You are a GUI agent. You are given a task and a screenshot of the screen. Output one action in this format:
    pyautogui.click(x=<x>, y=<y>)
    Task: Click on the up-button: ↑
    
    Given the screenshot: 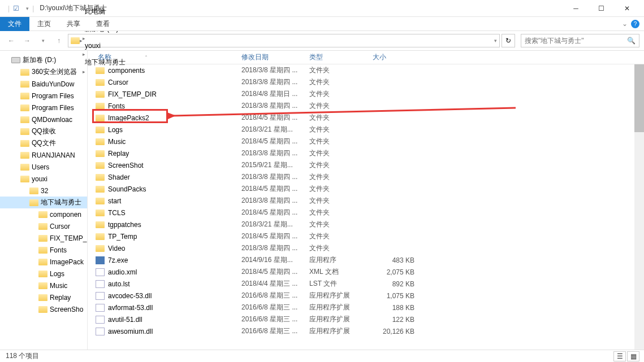 What is the action you would take?
    pyautogui.click(x=59, y=41)
    